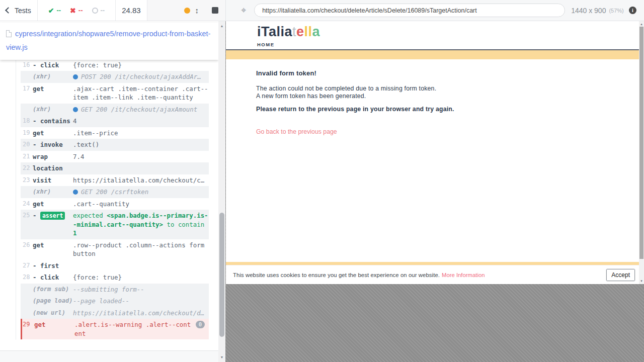  I want to click on aut-scrollbar-thumb, so click(641, 143).